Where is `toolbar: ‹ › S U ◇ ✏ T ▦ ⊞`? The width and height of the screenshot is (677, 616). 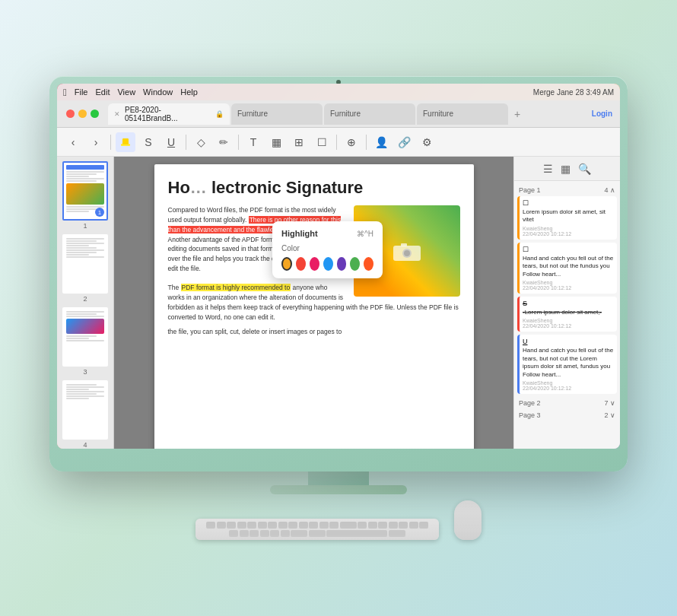
toolbar: ‹ › S U ◇ ✏ T ▦ ⊞ is located at coordinates (338, 142).